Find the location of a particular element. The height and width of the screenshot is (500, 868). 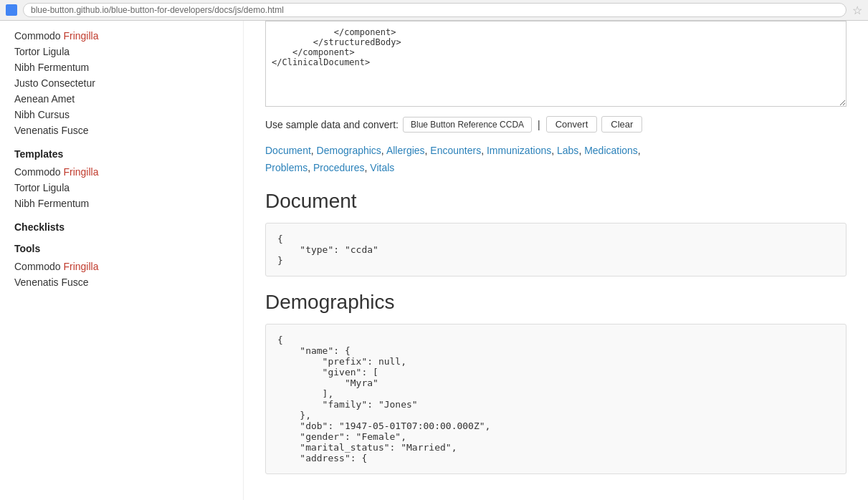

section-nav-links: Document, Demographics, Allergies, Encou… is located at coordinates (556, 160).